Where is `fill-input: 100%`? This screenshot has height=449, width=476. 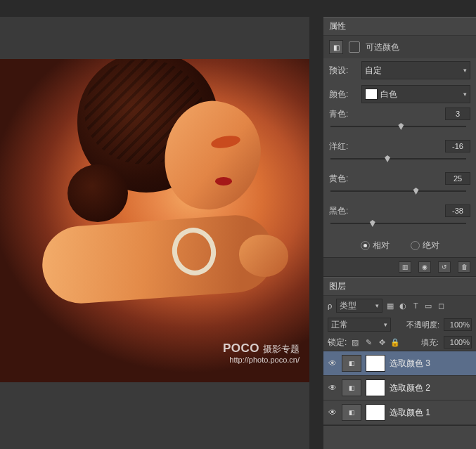
fill-input: 100% is located at coordinates (458, 342).